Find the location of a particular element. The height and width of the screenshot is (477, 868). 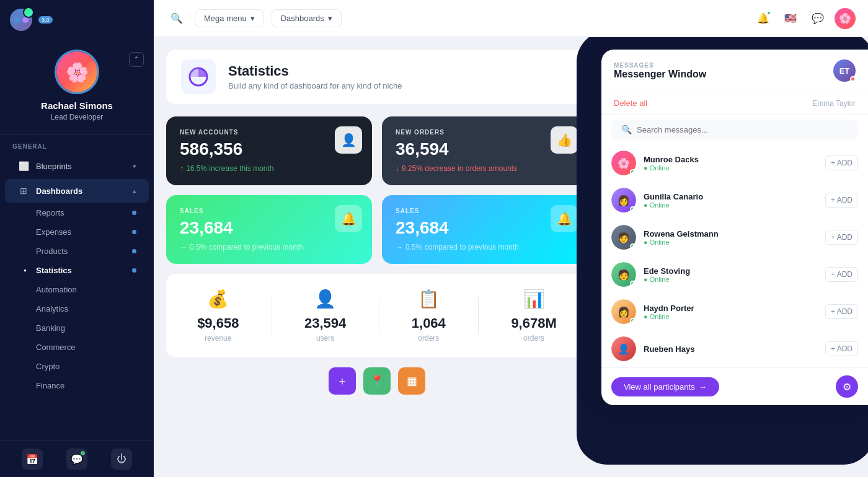

contact-name: Rowena Geistmann is located at coordinates (730, 234).